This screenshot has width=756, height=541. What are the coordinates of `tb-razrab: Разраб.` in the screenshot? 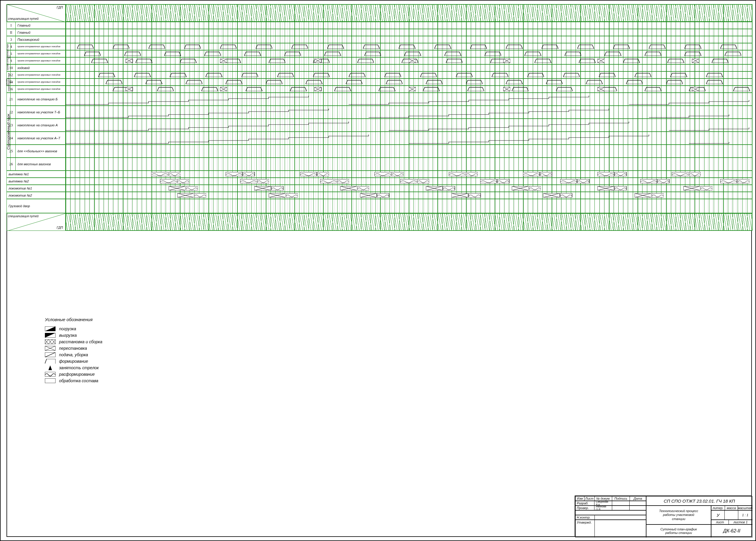 It's located at (585, 503).